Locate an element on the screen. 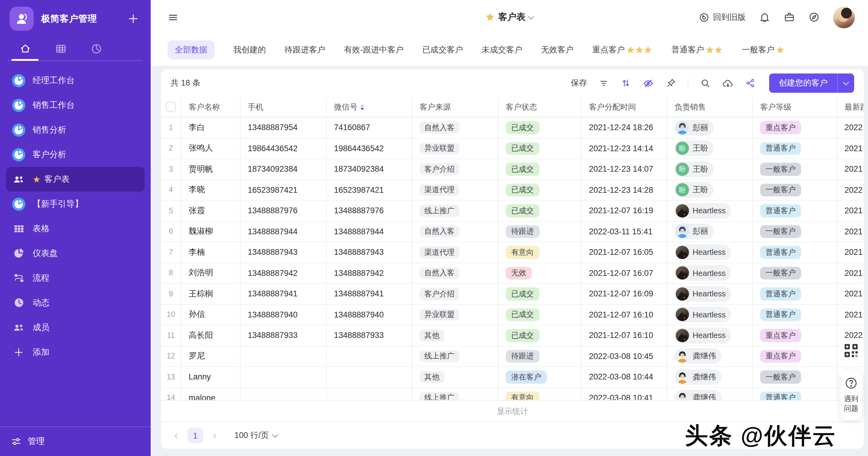  help-panel: 遇到 问题 is located at coordinates (851, 395).